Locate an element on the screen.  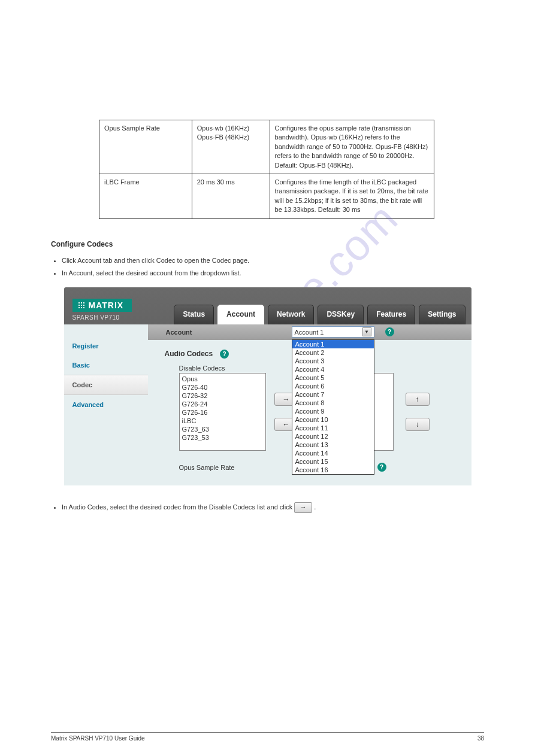
spec-r2-c2: 20 ms 30 ms is located at coordinates (231, 196).